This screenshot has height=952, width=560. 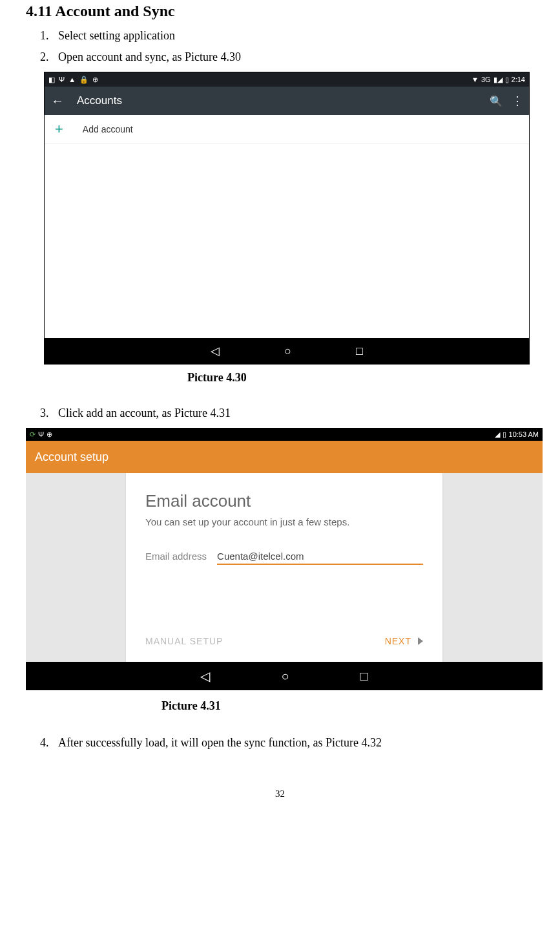 What do you see at coordinates (284, 641) in the screenshot?
I see `card-actions: MANUAL SETUP NEXT` at bounding box center [284, 641].